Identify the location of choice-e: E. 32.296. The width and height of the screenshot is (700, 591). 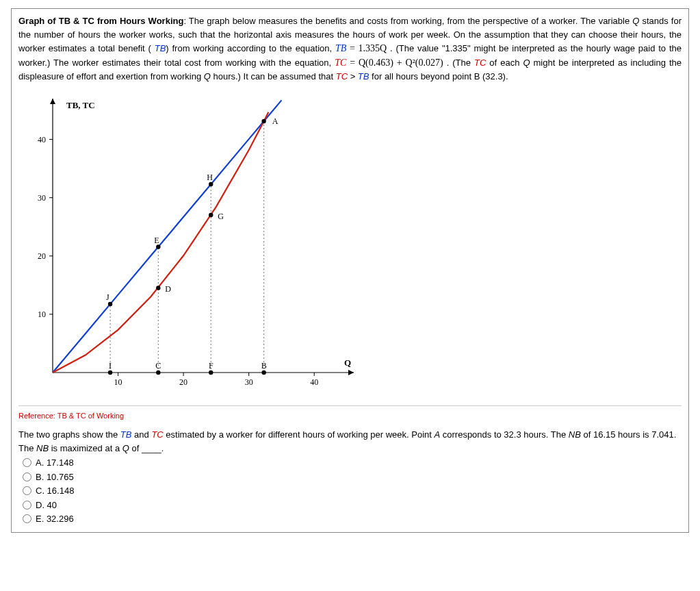
(350, 519).